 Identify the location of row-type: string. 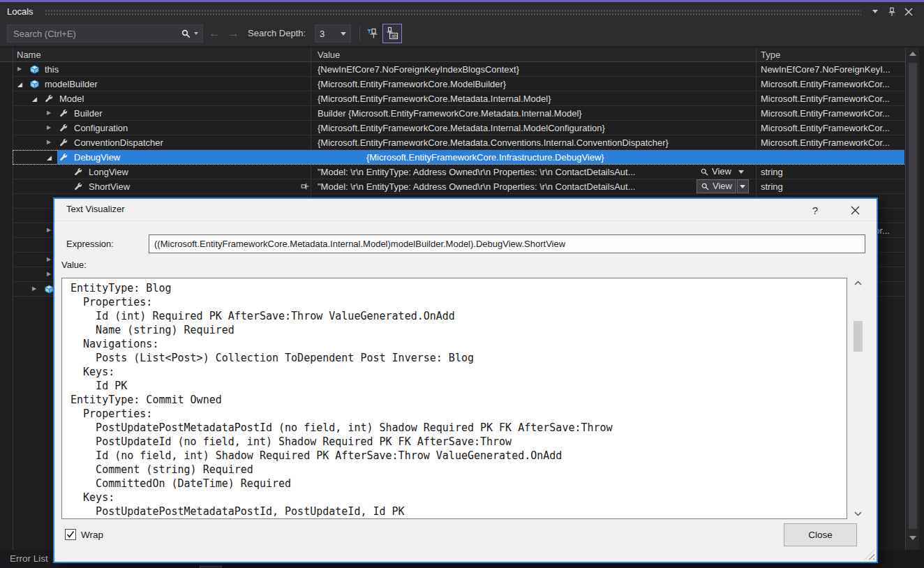
(833, 187).